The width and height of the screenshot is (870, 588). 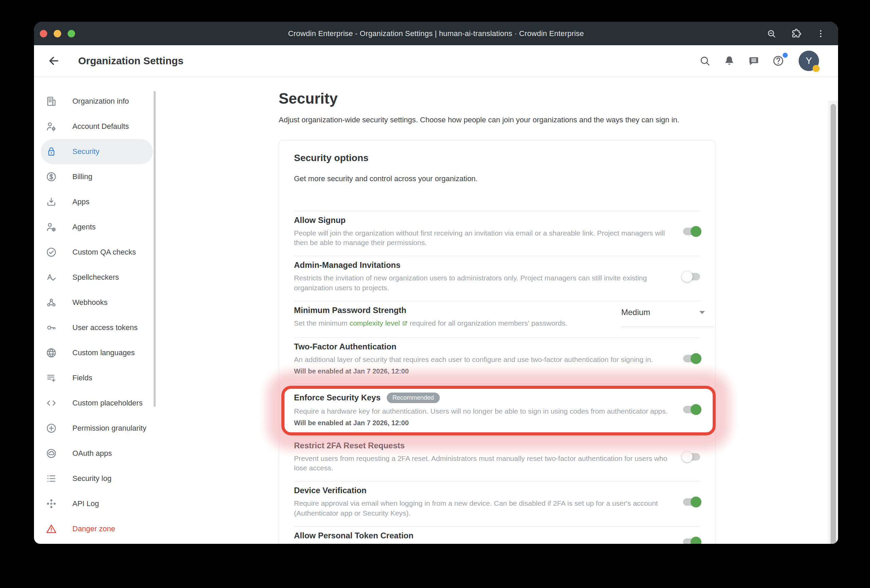 I want to click on avatar: Y, so click(x=809, y=61).